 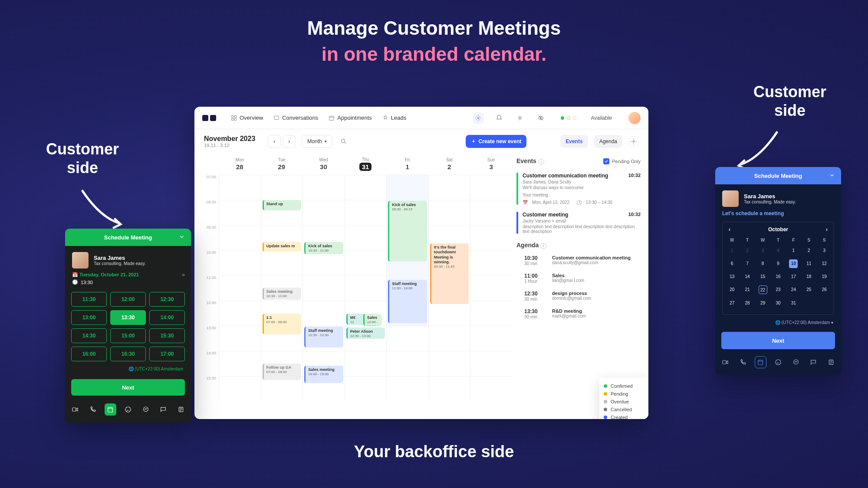 I want to click on event-item: Customer meeting10:32 Jacky Varsano + em…, so click(x=579, y=223).